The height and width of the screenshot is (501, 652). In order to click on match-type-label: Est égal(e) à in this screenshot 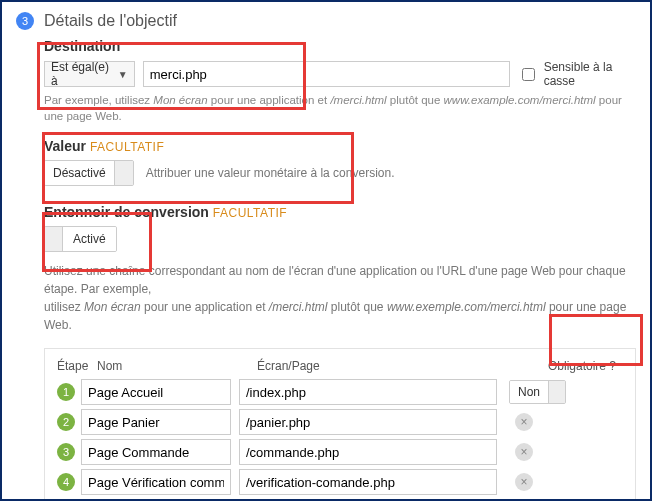, I will do `click(82, 74)`.